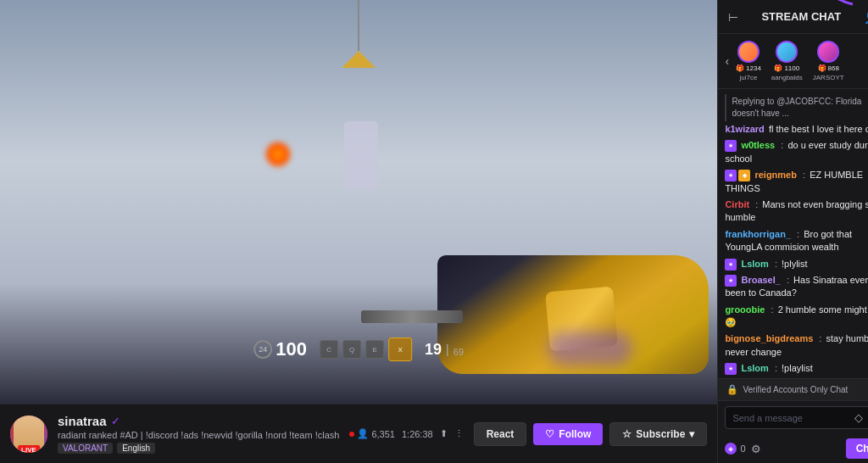 This screenshot has width=868, height=463. I want to click on chat-username-3: reignmeb, so click(776, 175).